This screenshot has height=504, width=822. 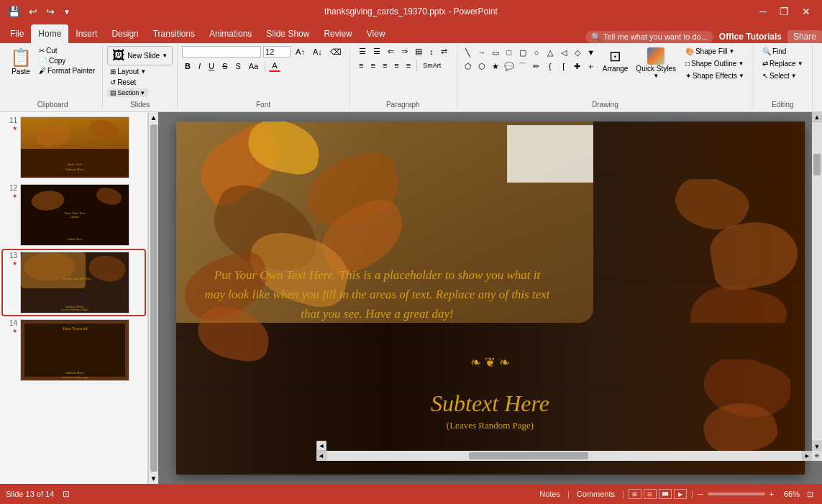 I want to click on copy-button: 📄Copy, so click(x=67, y=60).